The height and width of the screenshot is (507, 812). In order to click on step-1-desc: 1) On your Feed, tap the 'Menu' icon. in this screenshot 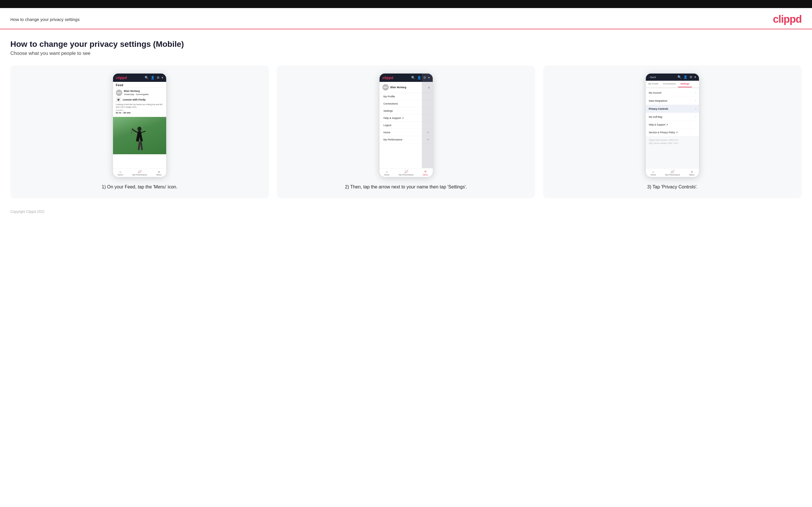, I will do `click(140, 187)`.